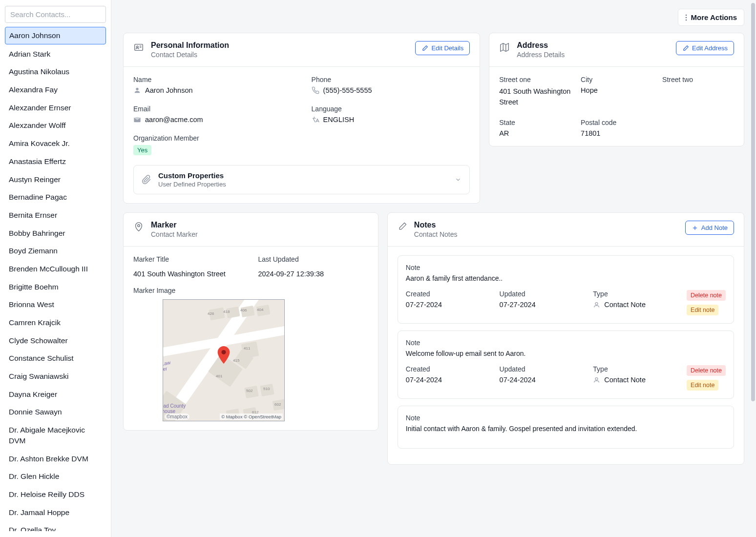 The height and width of the screenshot is (537, 756). Describe the element at coordinates (56, 180) in the screenshot. I see `contact-item: Austyn Reinger` at that location.